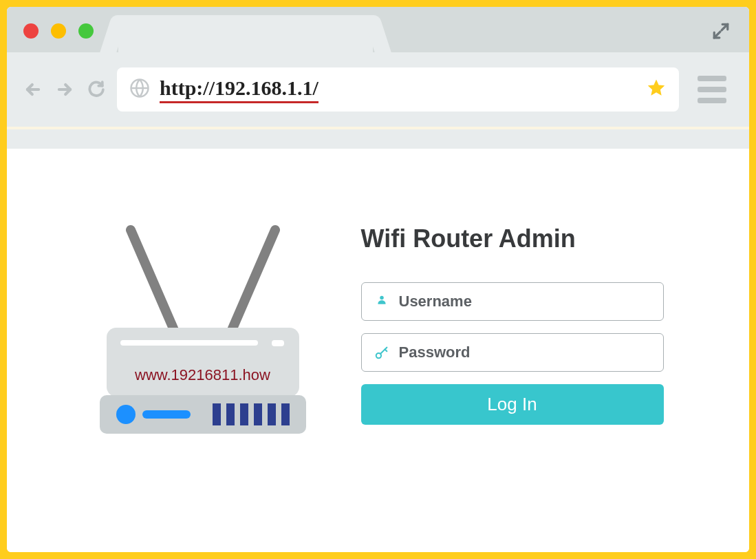 Image resolution: width=756 pixels, height=559 pixels. Describe the element at coordinates (31, 31) in the screenshot. I see `close-window-button` at that location.